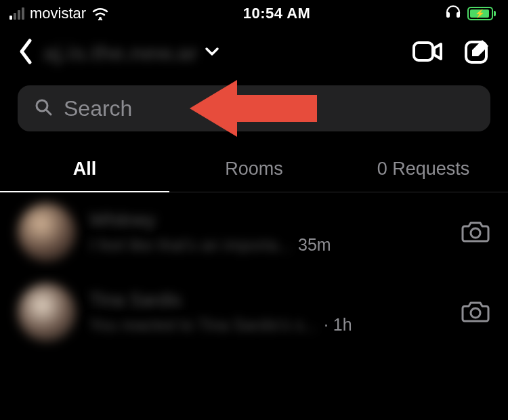  Describe the element at coordinates (203, 325) in the screenshot. I see `conversation-snippet: You reacted to Tina Sardis's s...` at that location.